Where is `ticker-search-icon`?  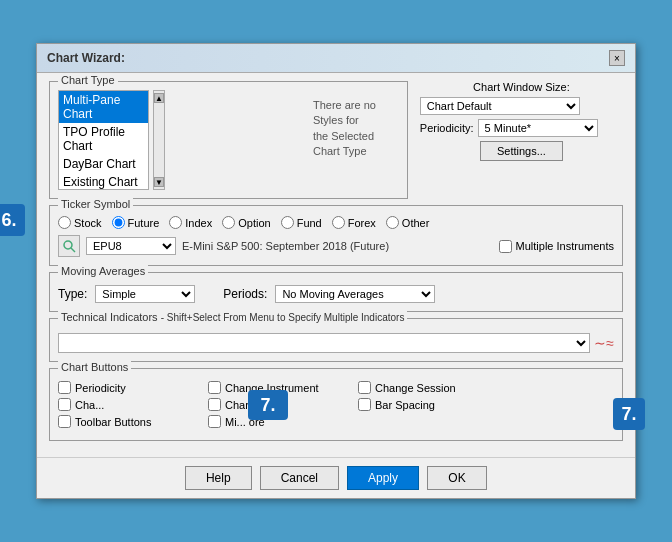
ticker-search-icon is located at coordinates (69, 246).